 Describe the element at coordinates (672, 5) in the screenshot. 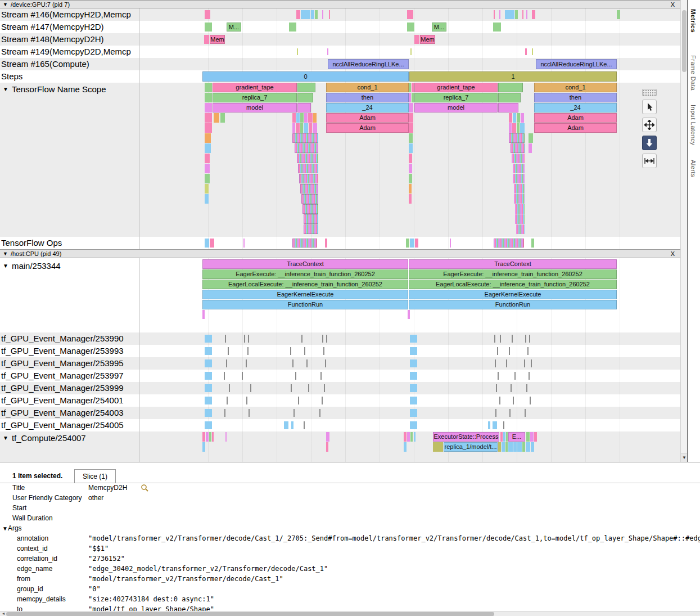

I see `close-button-gpu: X` at that location.